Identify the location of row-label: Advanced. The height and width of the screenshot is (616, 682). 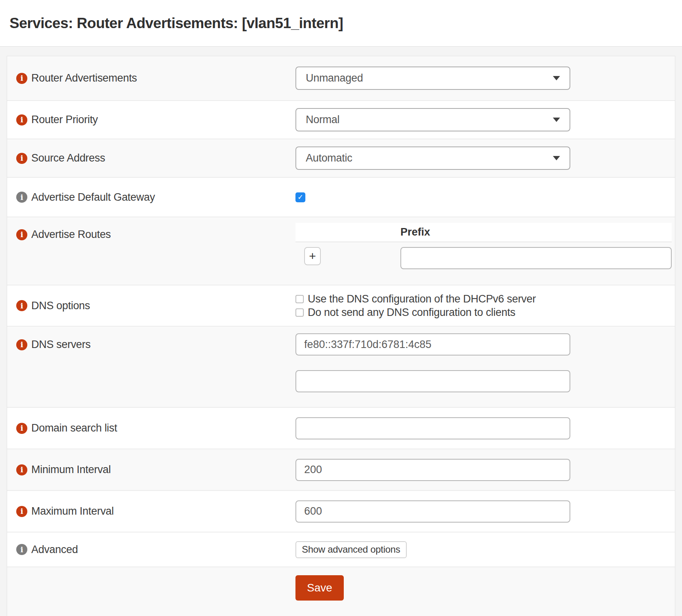
(55, 549).